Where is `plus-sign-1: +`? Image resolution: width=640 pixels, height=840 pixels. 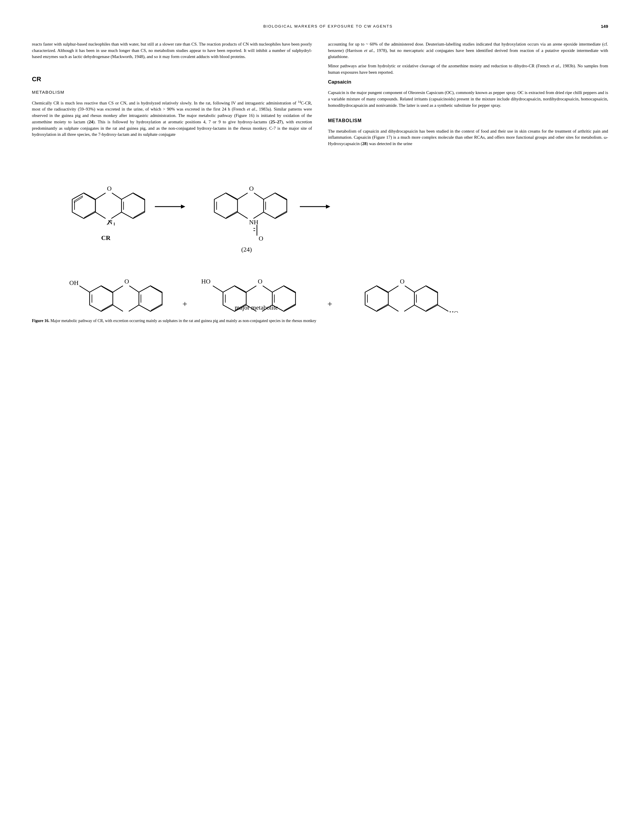 plus-sign-1: + is located at coordinates (185, 303).